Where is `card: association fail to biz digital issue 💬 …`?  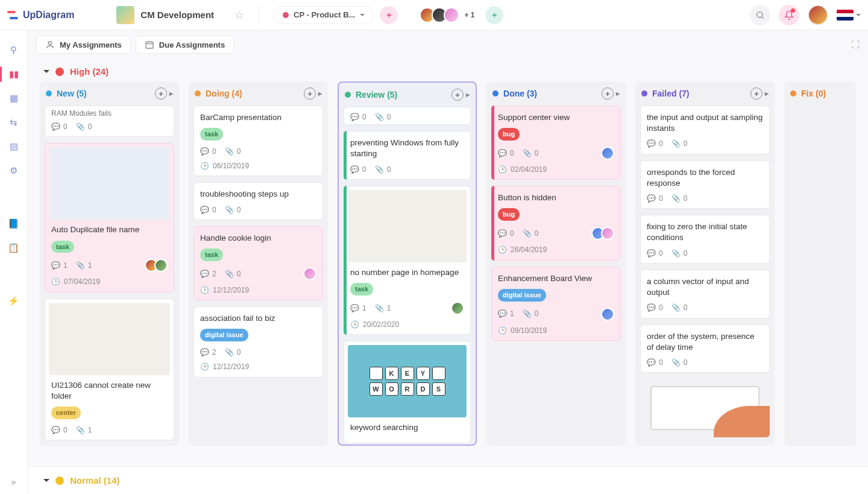 card: association fail to biz digital issue 💬 … is located at coordinates (258, 341).